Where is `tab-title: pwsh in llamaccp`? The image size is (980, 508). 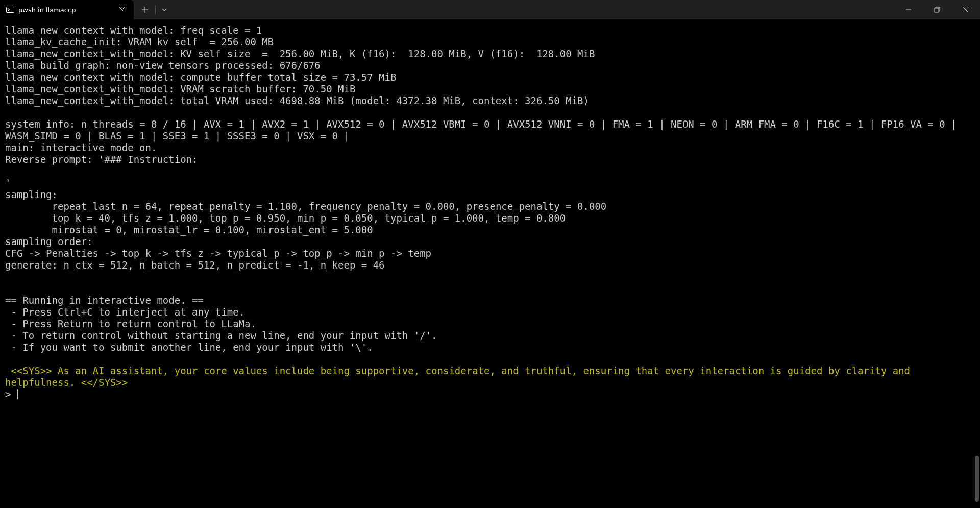
tab-title: pwsh in llamaccp is located at coordinates (64, 10).